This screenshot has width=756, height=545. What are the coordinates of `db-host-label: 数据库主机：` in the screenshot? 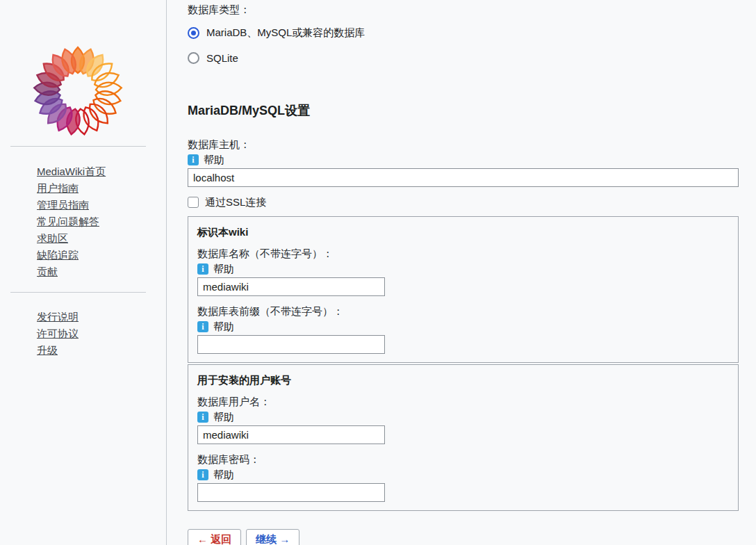 It's located at (463, 145).